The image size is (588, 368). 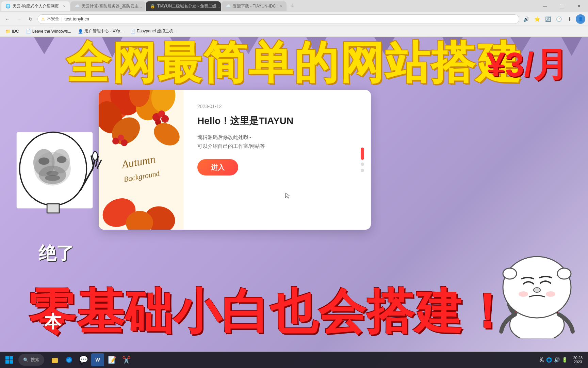 What do you see at coordinates (578, 358) in the screenshot?
I see `time-display: 20:23` at bounding box center [578, 358].